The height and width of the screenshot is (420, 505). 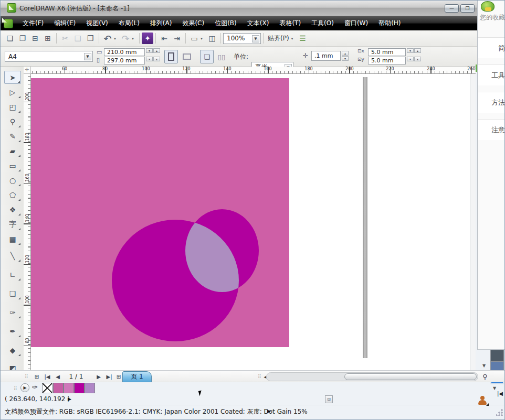 What do you see at coordinates (13, 275) in the screenshot?
I see `connector-tool: ∟` at bounding box center [13, 275].